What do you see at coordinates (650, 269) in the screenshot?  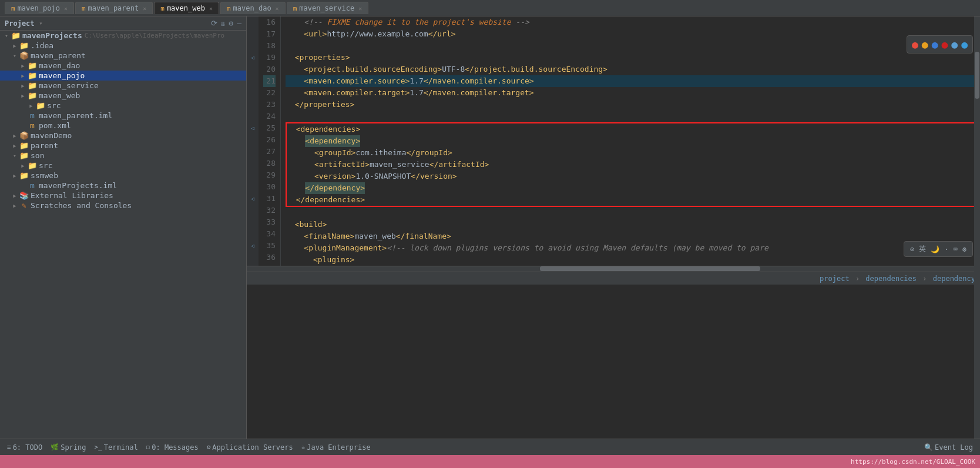 I see `horizontal-scrollbar-thumb` at bounding box center [650, 269].